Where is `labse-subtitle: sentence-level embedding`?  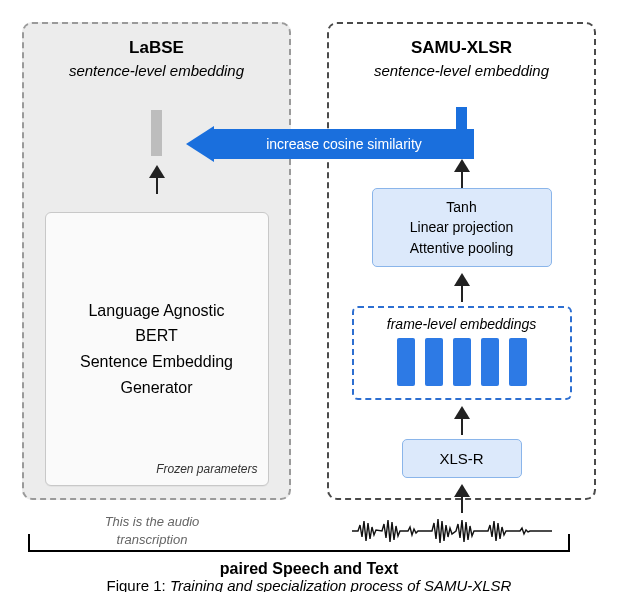 labse-subtitle: sentence-level embedding is located at coordinates (156, 70).